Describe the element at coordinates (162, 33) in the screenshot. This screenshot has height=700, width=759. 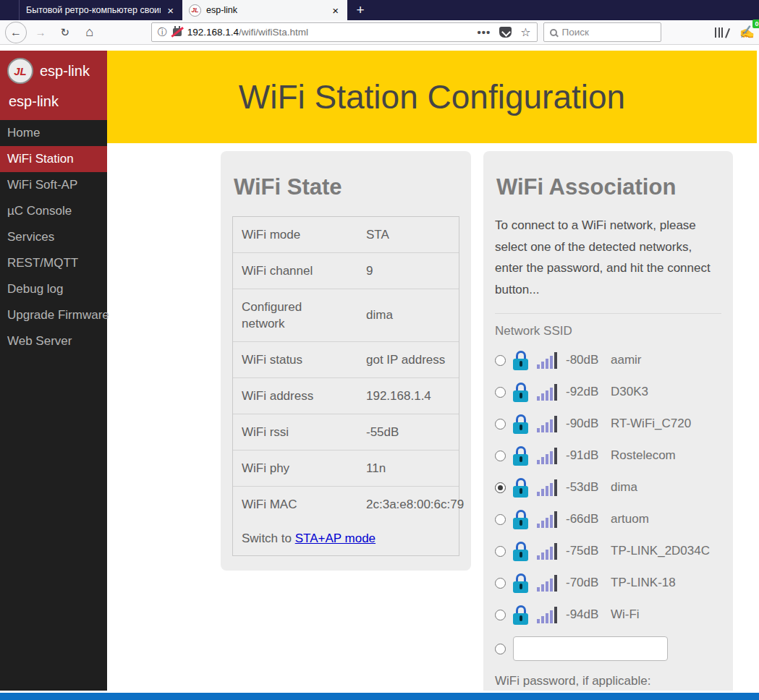
I see `site-info-icon: ⓘ` at that location.